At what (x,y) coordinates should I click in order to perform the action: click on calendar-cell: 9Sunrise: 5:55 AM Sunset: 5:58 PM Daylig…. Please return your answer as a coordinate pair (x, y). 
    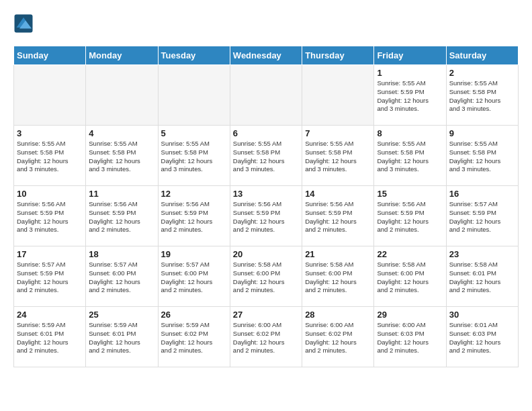
    Looking at the image, I should click on (482, 156).